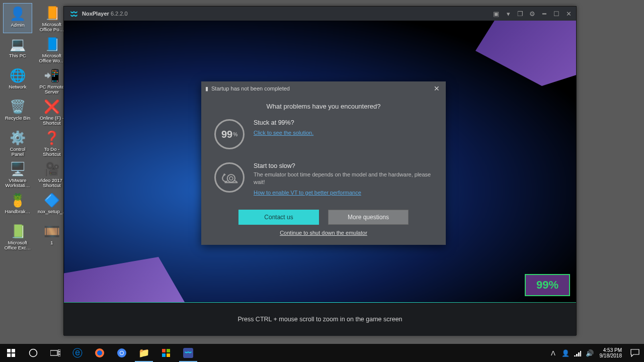  Describe the element at coordinates (100, 353) in the screenshot. I see `taskbar-firefox` at that location.